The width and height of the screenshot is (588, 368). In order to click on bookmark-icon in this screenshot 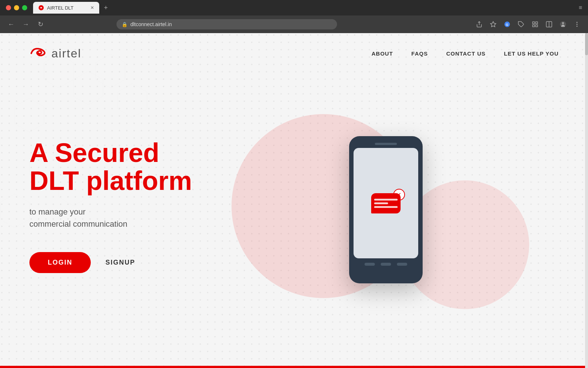, I will do `click(493, 24)`.